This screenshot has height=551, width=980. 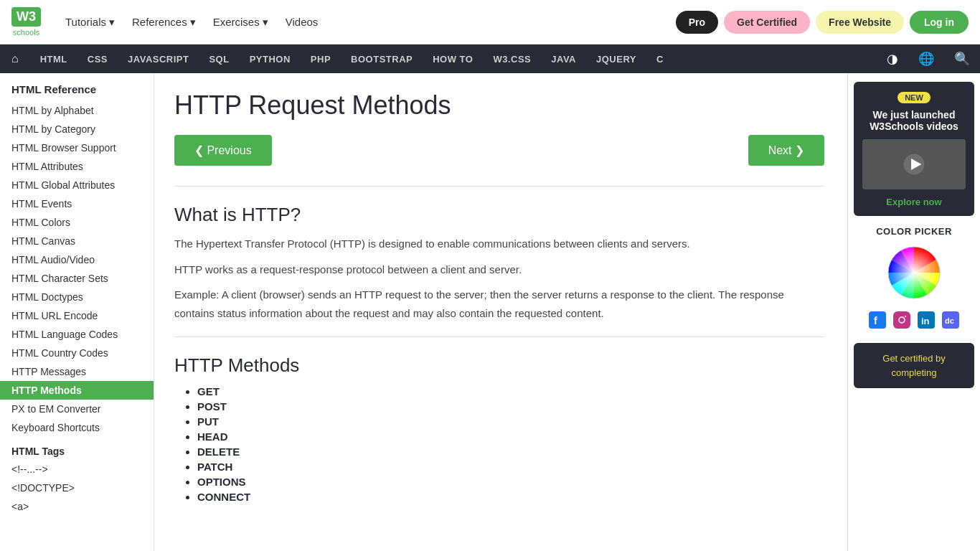 I want to click on sidebar-item-keyboard-shortcuts: Keyboard Shortcuts, so click(x=77, y=428).